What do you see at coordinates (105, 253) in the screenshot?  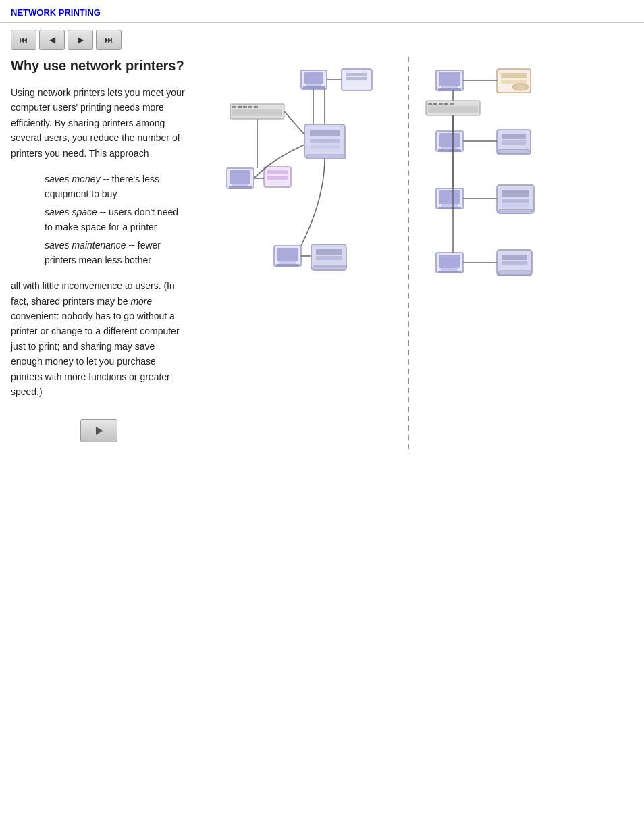 I see `left-column: Why use network printers? Using network …` at bounding box center [105, 253].